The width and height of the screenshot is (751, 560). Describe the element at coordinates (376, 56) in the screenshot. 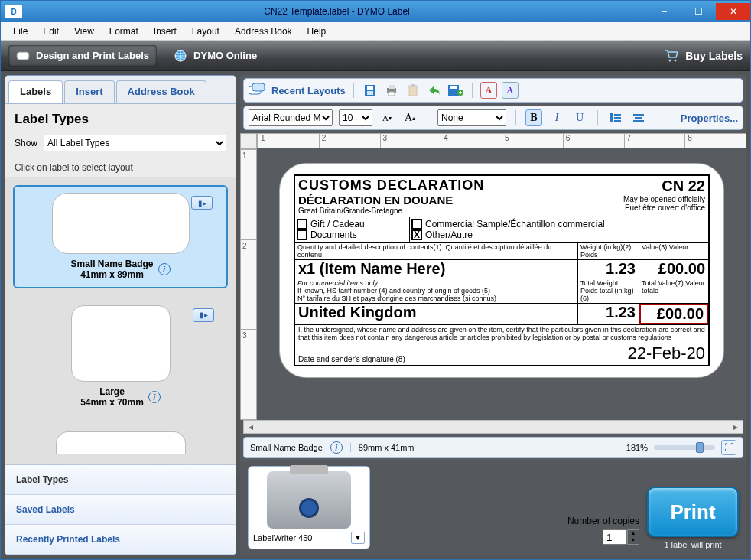

I see `ribbon: Design and Print Labels DYMO Online Buy …` at that location.